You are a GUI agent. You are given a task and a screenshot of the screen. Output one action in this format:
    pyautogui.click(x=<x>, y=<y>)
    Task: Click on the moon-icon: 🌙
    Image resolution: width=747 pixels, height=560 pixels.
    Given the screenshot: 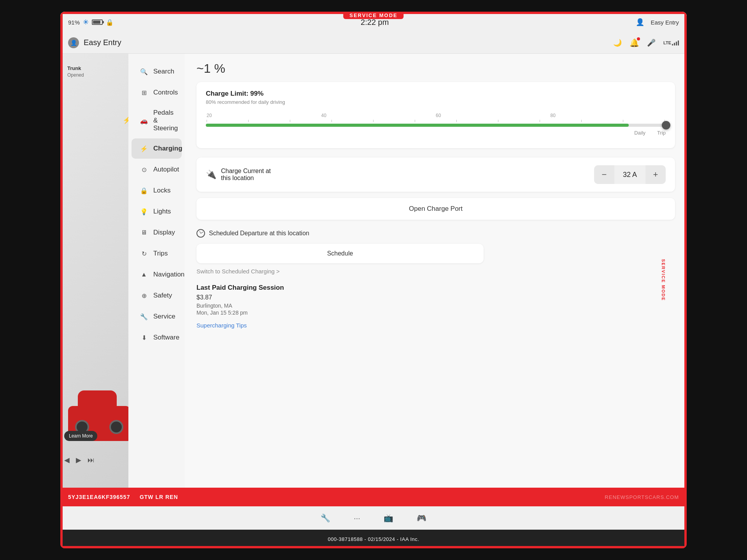 What is the action you would take?
    pyautogui.click(x=617, y=43)
    